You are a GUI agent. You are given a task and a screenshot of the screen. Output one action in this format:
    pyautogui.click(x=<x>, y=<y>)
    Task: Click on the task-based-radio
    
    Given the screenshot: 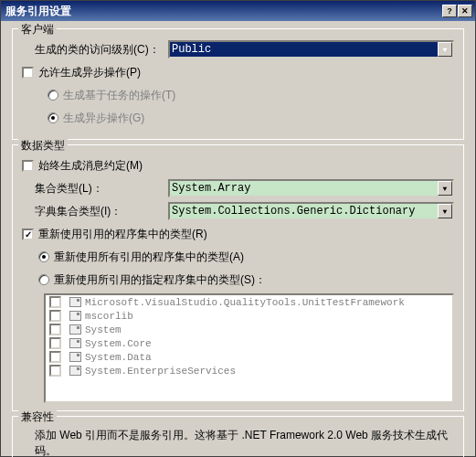 What is the action you would take?
    pyautogui.click(x=53, y=95)
    